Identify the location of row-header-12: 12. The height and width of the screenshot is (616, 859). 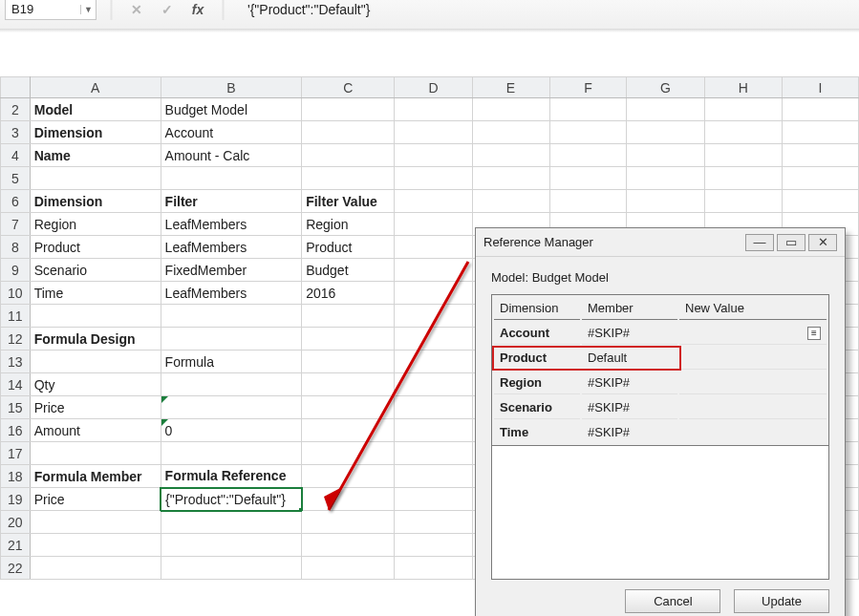
(15, 339).